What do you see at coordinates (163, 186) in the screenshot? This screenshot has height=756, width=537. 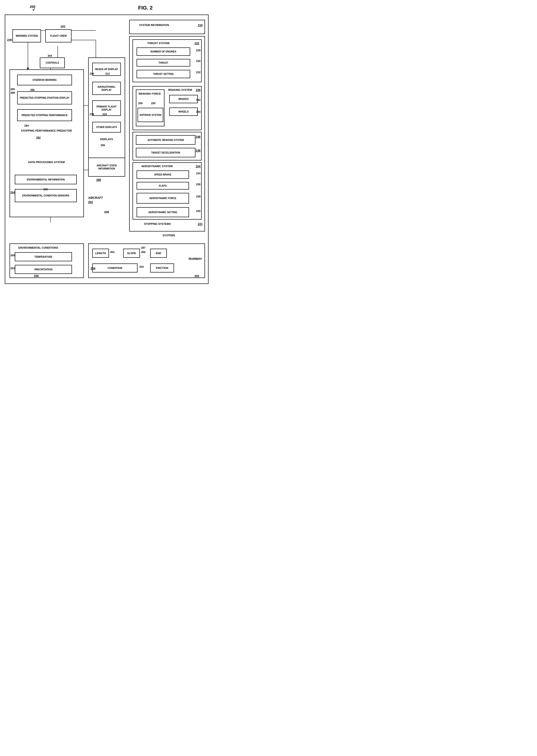 I see `flaps-box: FLAPS` at bounding box center [163, 186].